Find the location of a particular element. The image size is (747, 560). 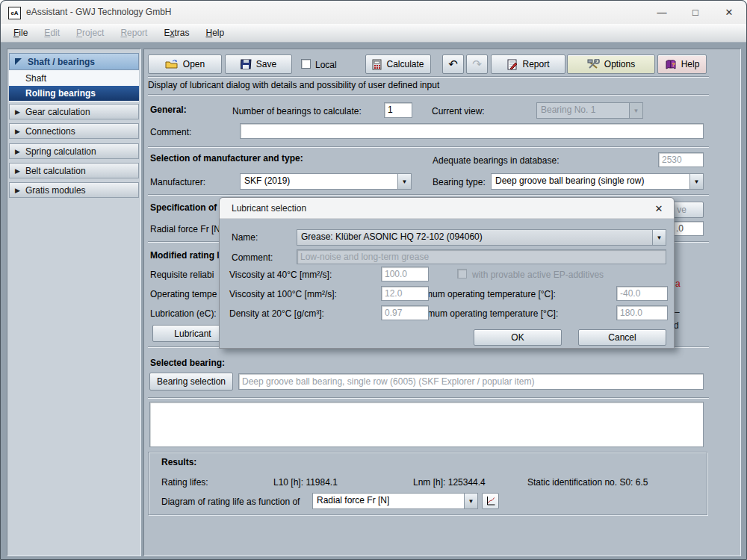

dialog-title-bar: Lubricant selection ✕ is located at coordinates (447, 208).